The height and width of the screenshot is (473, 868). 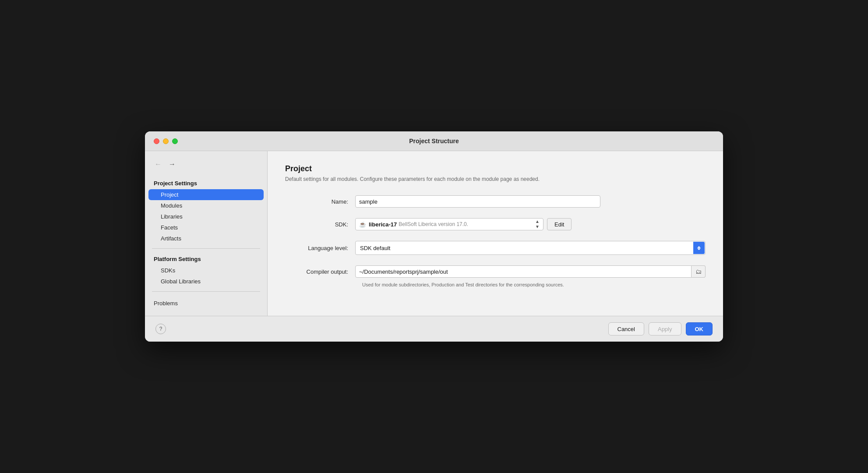 What do you see at coordinates (449, 224) in the screenshot?
I see `sdk-dropdown: ☕ liberica-17 BellSoft Liberica version …` at bounding box center [449, 224].